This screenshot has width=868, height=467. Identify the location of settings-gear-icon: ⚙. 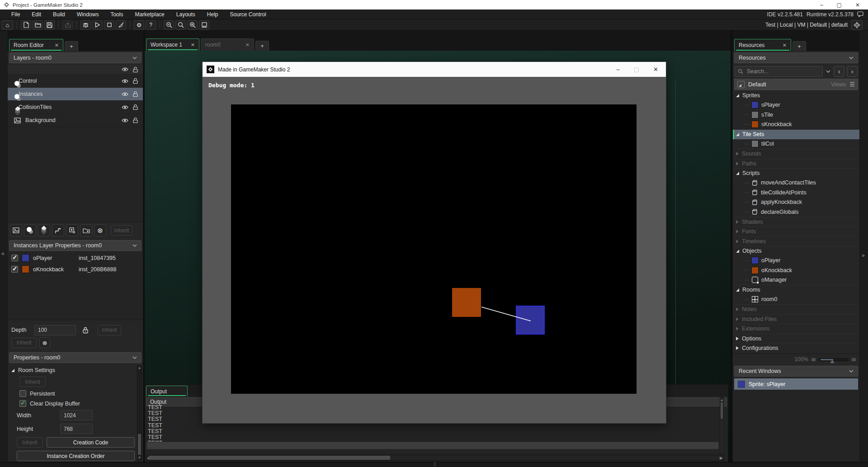
(139, 25).